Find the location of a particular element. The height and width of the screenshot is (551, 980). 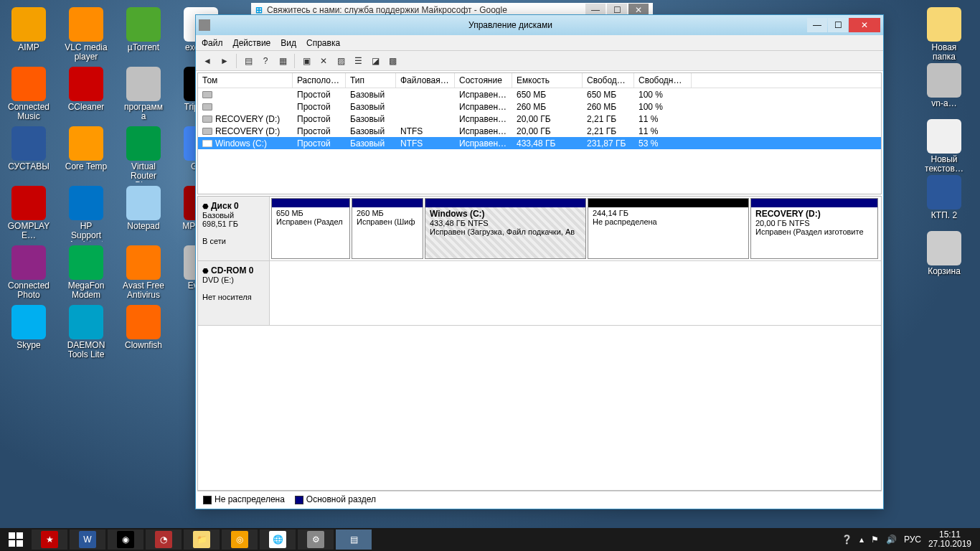

col-volume: Том is located at coordinates (245, 80).